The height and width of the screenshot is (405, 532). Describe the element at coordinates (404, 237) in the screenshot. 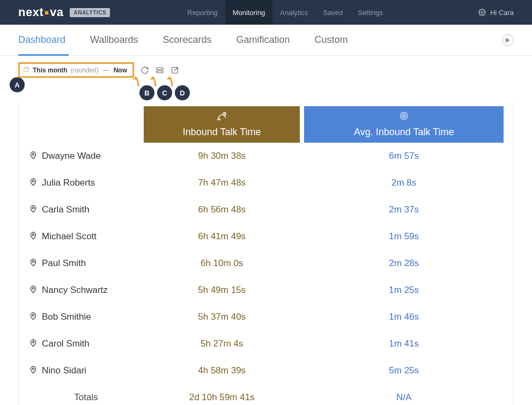

I see `avg-value: 1m 59s` at that location.